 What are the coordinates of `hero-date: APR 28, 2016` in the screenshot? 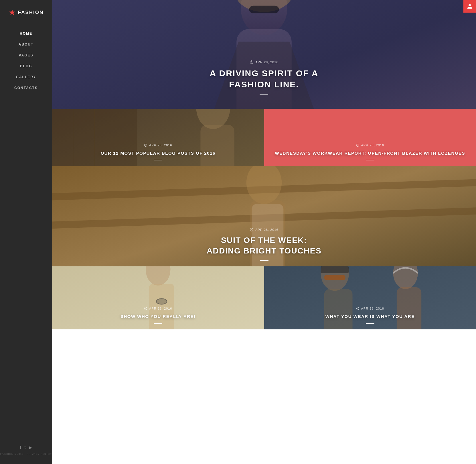 It's located at (267, 62).